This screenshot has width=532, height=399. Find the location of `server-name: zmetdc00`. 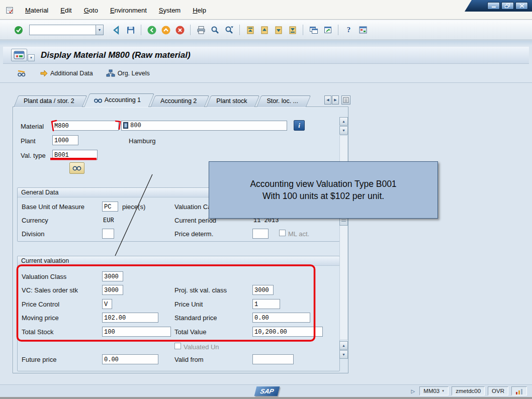

server-name: zmetdc00 is located at coordinates (468, 391).